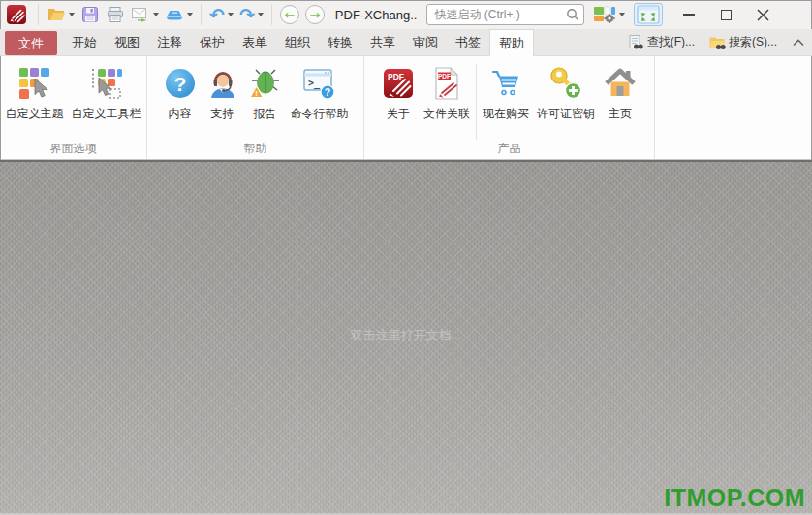 Image resolution: width=812 pixels, height=515 pixels. Describe the element at coordinates (145, 15) in the screenshot. I see `email-button` at that location.